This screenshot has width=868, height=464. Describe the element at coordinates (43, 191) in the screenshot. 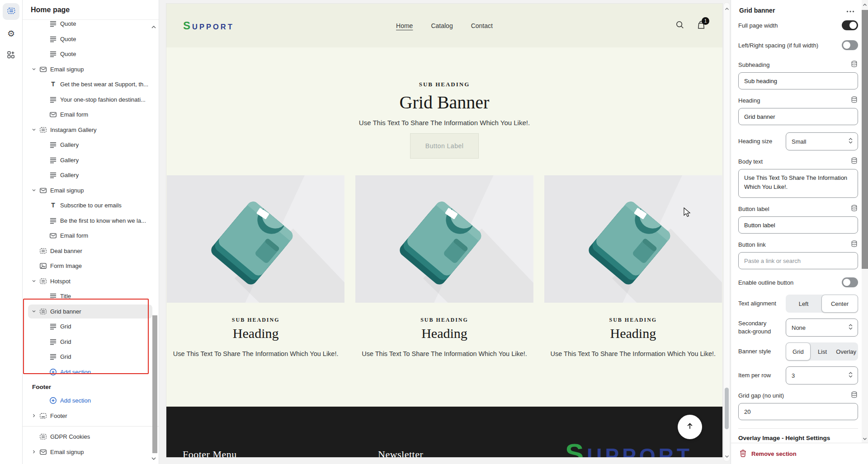

I see `email-icon` at that location.